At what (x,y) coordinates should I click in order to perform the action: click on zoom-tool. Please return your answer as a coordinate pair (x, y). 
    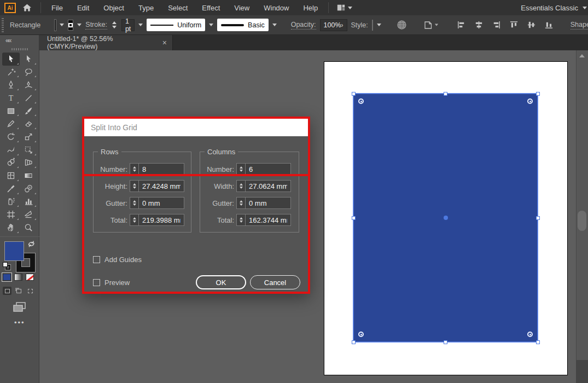
    Looking at the image, I should click on (28, 228).